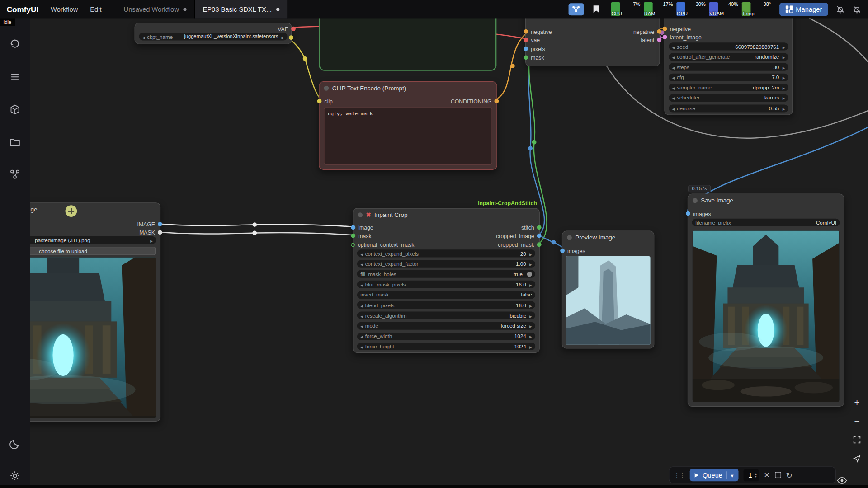 The image size is (868, 488). What do you see at coordinates (446, 315) in the screenshot?
I see `widget-rescale-algorithm: rescale_algorithmbicubic` at bounding box center [446, 315].